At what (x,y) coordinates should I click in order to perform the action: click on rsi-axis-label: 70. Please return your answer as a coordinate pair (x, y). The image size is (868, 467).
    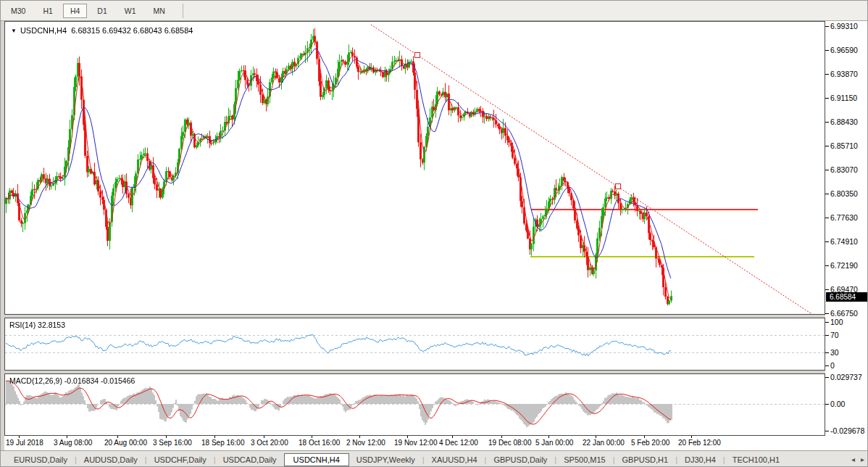
    Looking at the image, I should click on (835, 335).